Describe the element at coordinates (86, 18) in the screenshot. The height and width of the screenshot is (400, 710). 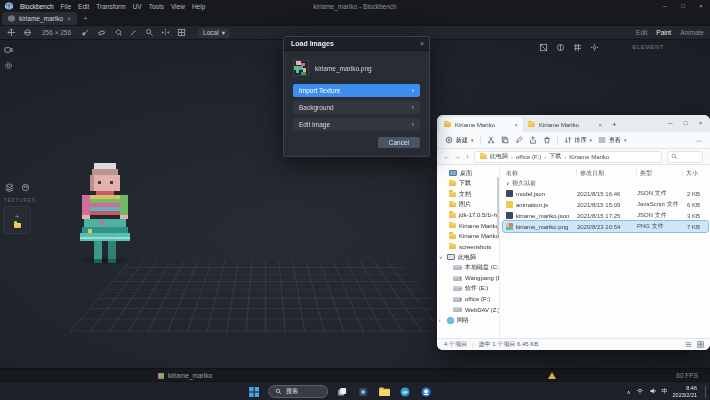
I see `new-project-tab-button: +` at that location.